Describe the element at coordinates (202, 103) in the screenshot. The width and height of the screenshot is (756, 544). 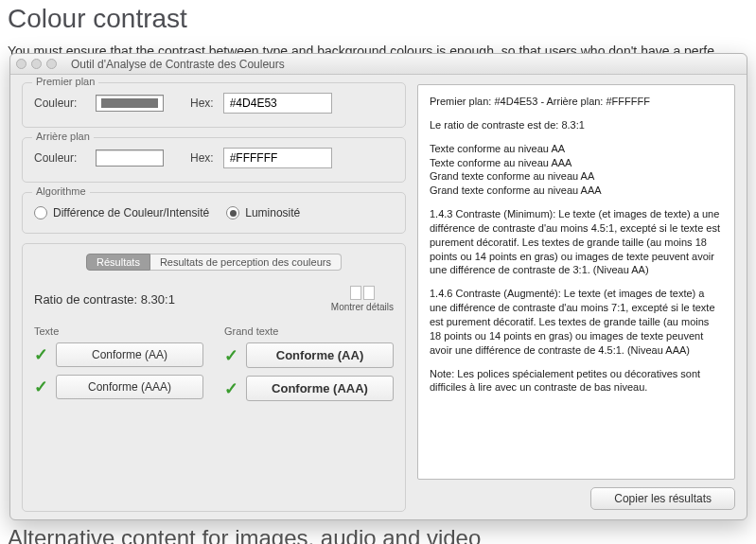
I see `foreground-hex-label: Hex:` at that location.